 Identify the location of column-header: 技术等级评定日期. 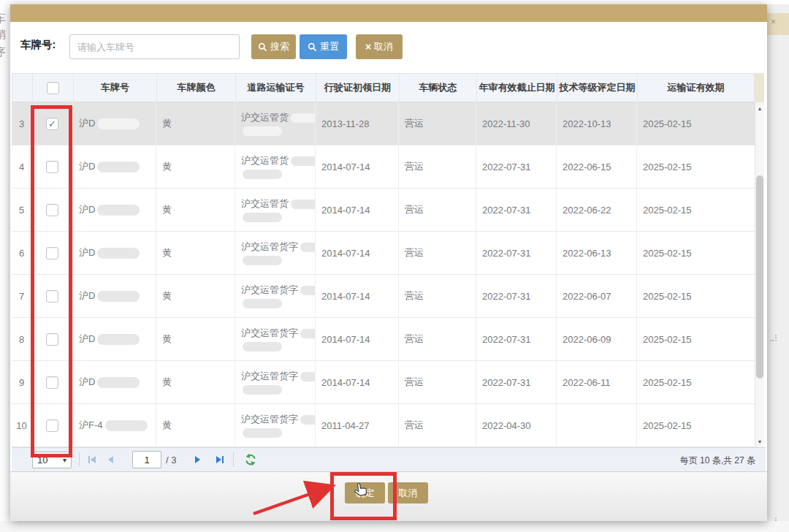
(598, 88).